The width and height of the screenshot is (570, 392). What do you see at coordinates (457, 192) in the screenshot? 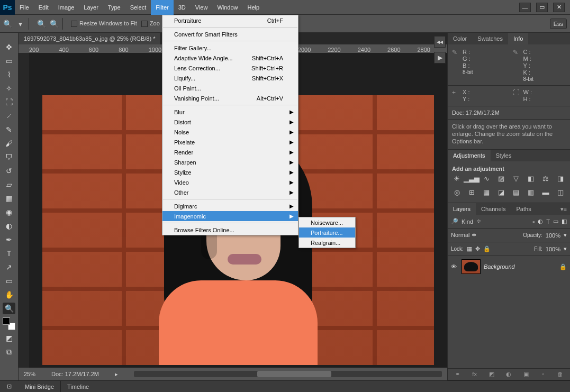
I see `photo-filter-icon: ◎` at bounding box center [457, 192].